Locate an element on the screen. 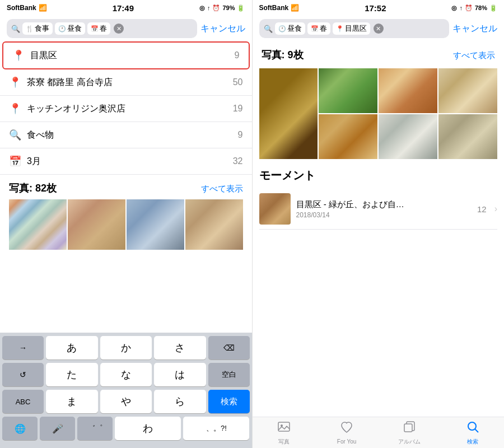 The height and width of the screenshot is (448, 504). kb-ha-key: は is located at coordinates (180, 375).